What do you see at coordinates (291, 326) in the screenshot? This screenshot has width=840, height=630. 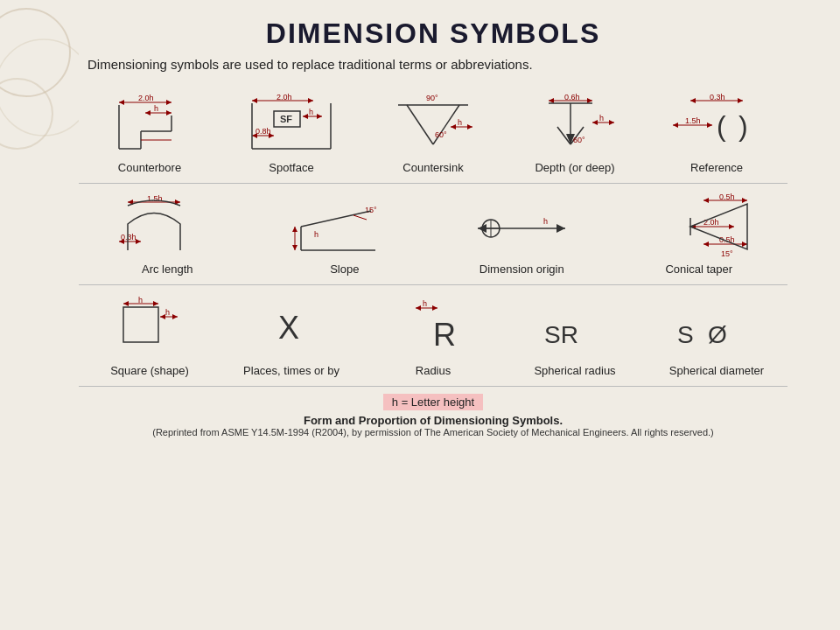 I see `places-times-figure: X` at bounding box center [291, 326].